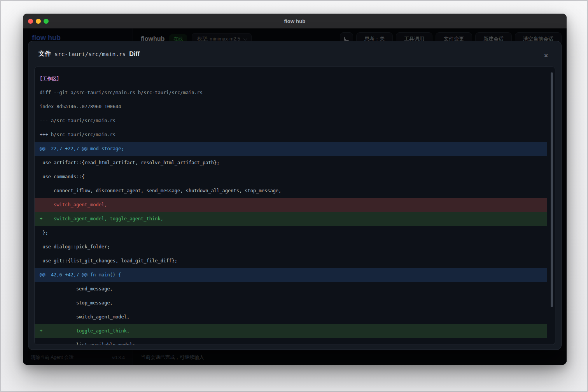  Describe the element at coordinates (552, 190) in the screenshot. I see `scrollbar-thumb` at that location.